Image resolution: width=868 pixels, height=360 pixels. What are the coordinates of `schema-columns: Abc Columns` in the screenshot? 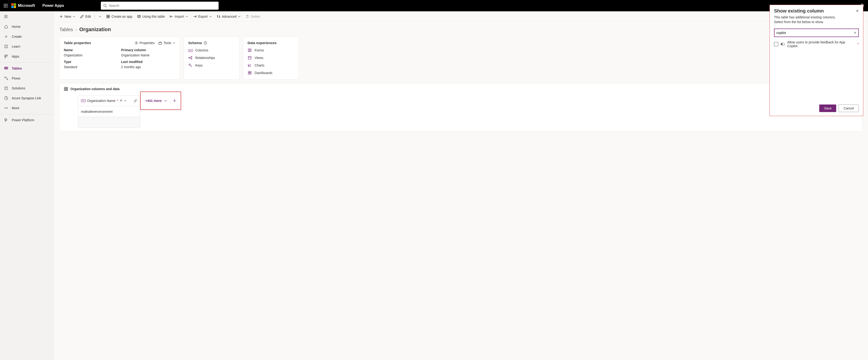 It's located at (212, 50).